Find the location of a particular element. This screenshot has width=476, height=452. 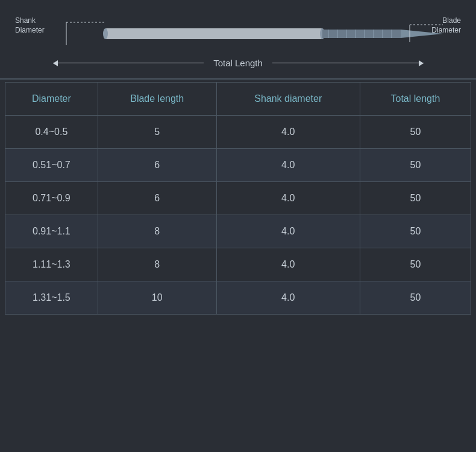

total-length-row: Total Length is located at coordinates (239, 63).